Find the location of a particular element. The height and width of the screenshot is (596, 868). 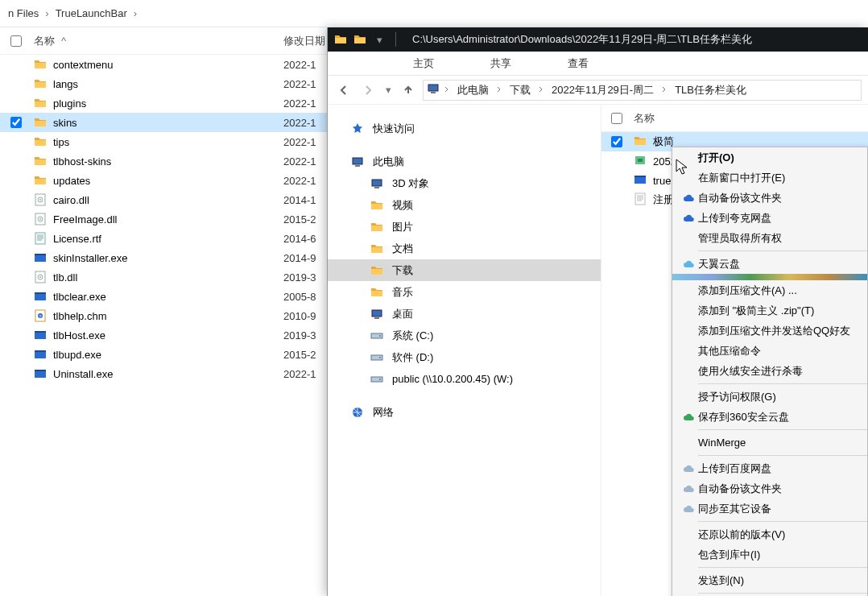

nav-item: 下载 is located at coordinates (464, 271).